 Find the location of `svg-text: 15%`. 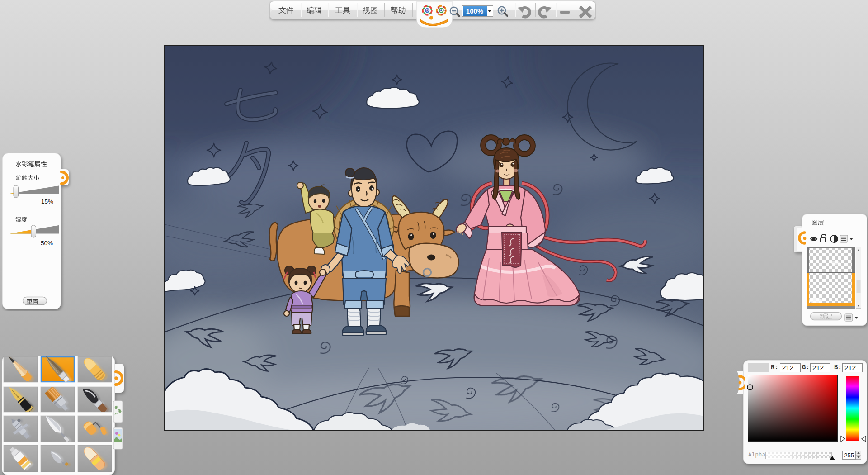

svg-text: 15% is located at coordinates (47, 202).